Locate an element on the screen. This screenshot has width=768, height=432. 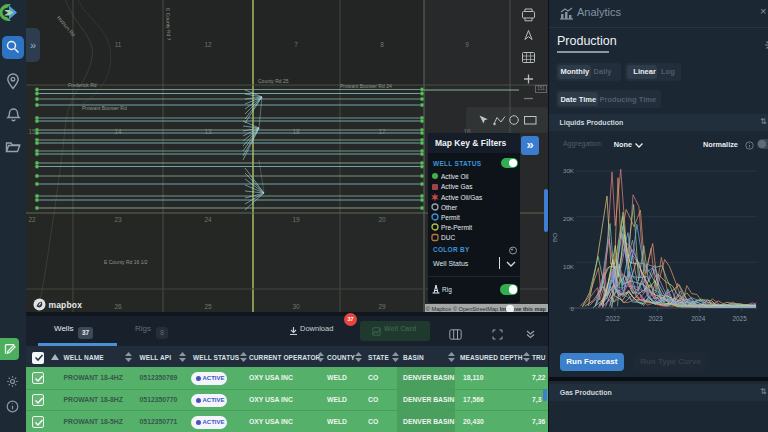
svg-text: 19 is located at coordinates (296, 220).